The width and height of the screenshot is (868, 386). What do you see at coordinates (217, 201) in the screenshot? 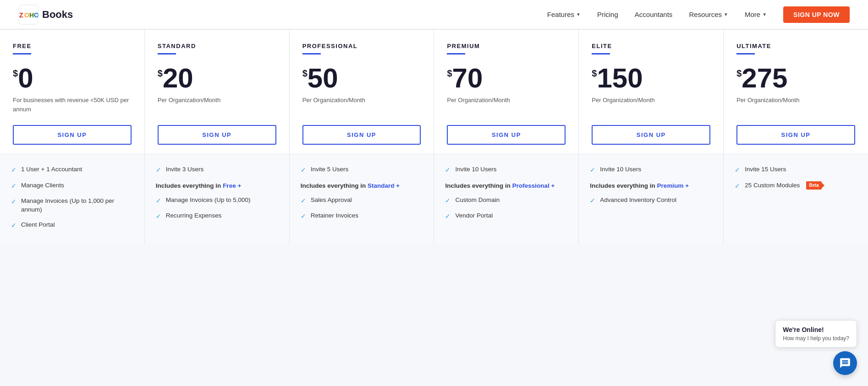
I see `feature-item: ✓Manage Invoices (Up to 5,000)` at bounding box center [217, 201].